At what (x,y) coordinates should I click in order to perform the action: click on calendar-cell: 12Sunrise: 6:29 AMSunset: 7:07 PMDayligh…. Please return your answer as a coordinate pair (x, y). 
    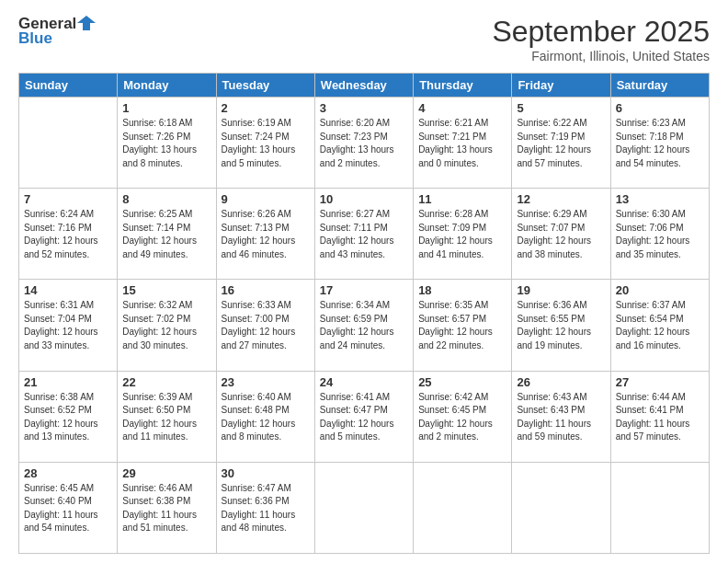
    Looking at the image, I should click on (561, 234).